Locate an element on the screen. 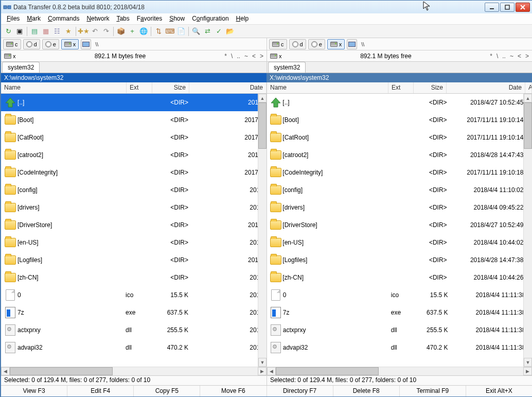  menu-tabs: Tabs is located at coordinates (122, 19).